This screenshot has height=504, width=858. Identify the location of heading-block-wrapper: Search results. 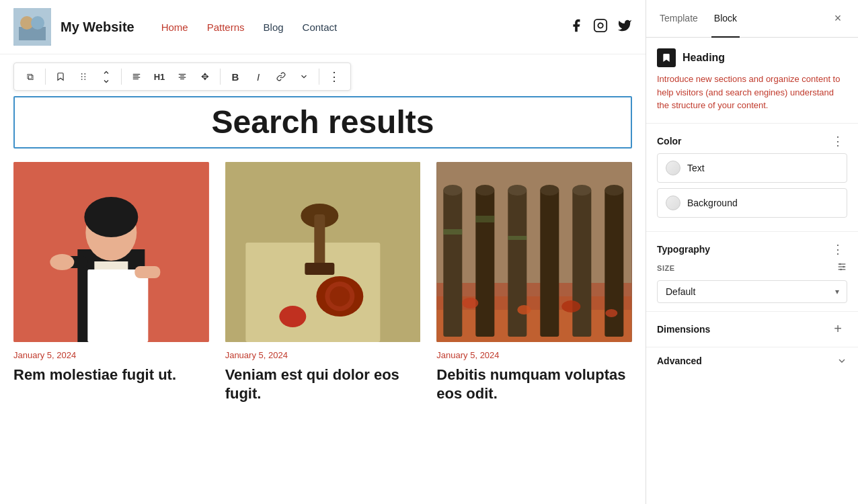
(323, 122).